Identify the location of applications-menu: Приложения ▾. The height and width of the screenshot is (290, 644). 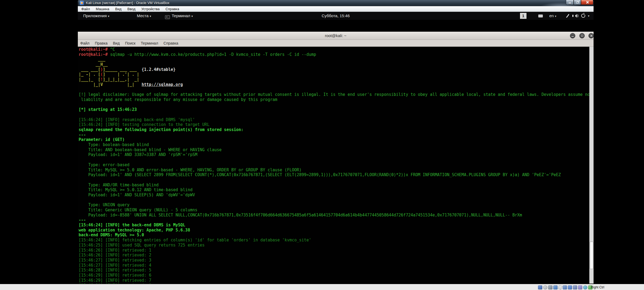
(96, 16).